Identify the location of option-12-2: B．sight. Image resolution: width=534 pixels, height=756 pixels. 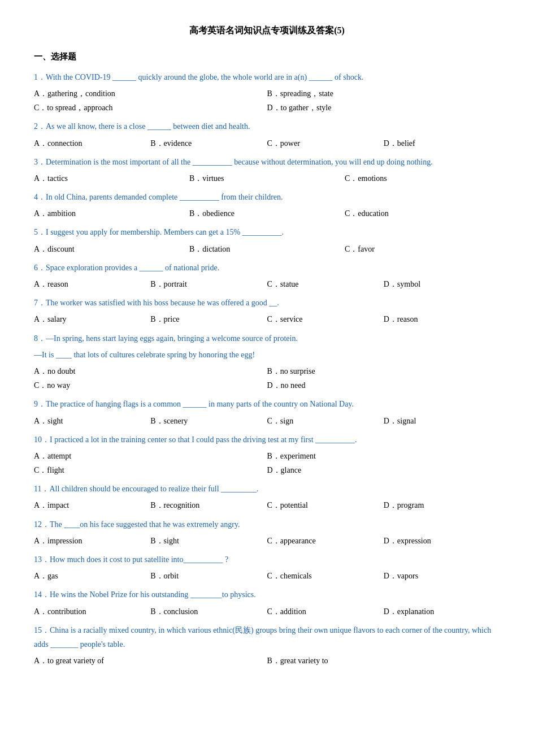
(209, 541).